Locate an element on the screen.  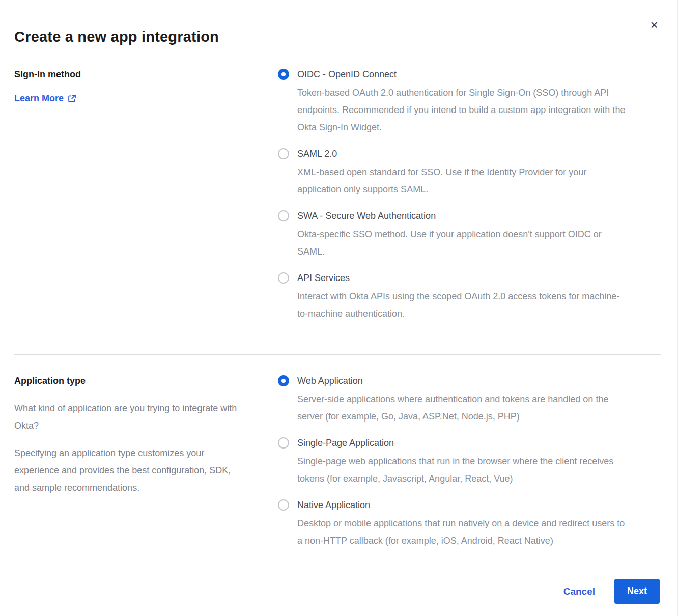
signin-method-label: Sign-in method is located at coordinates (146, 74).